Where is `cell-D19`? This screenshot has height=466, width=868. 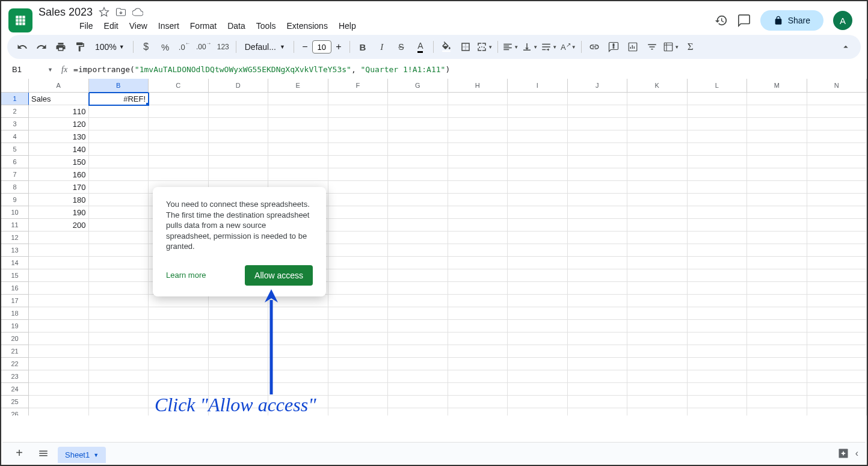 cell-D19 is located at coordinates (239, 326).